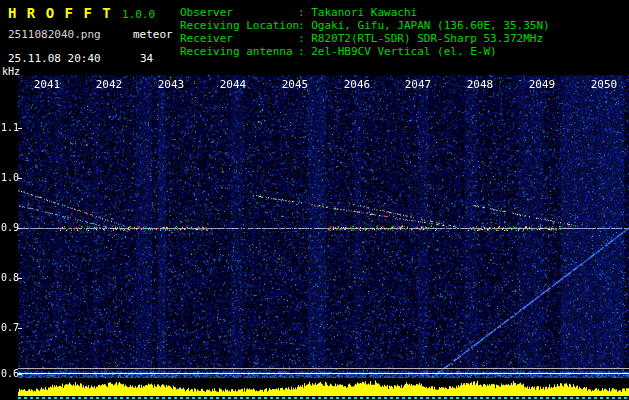 Image resolution: width=629 pixels, height=400 pixels. What do you see at coordinates (398, 52) in the screenshot?
I see `info-value: : 2el-HB9CV Vertical (el. E-W)` at bounding box center [398, 52].